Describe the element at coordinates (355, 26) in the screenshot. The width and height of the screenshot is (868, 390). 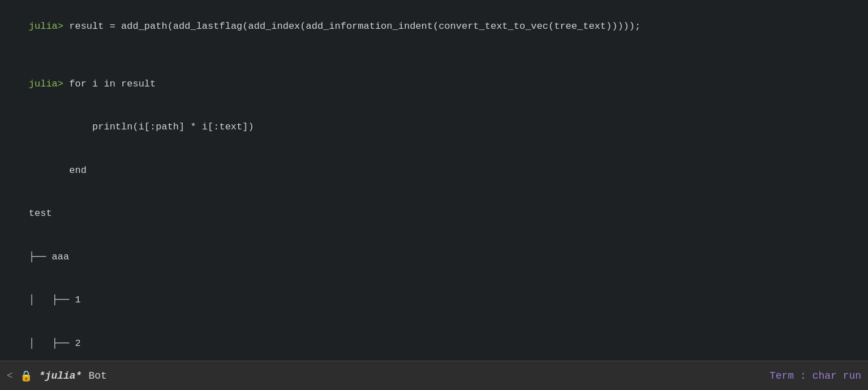
I see `code-1: result = add_path(add_lastflag(add_index…` at that location.